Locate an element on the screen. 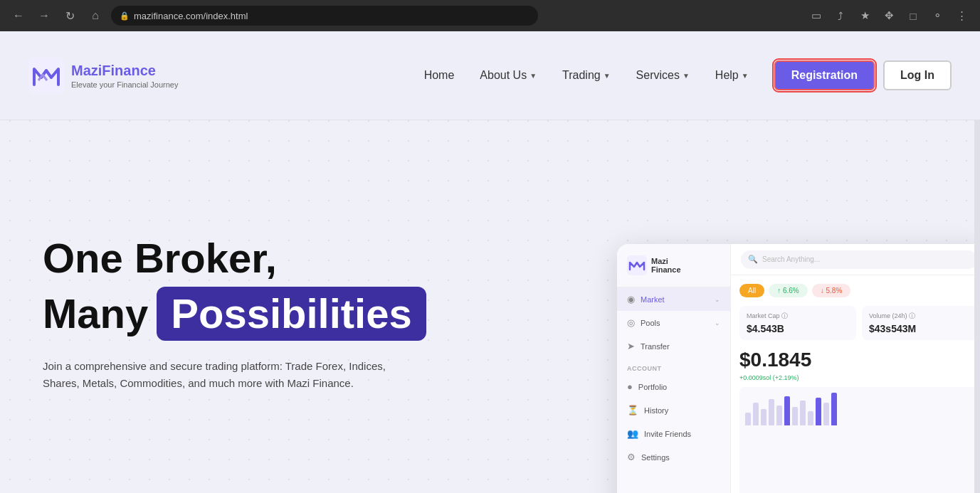 The image size is (980, 493). screen-cast-icon: ▭ is located at coordinates (816, 16).